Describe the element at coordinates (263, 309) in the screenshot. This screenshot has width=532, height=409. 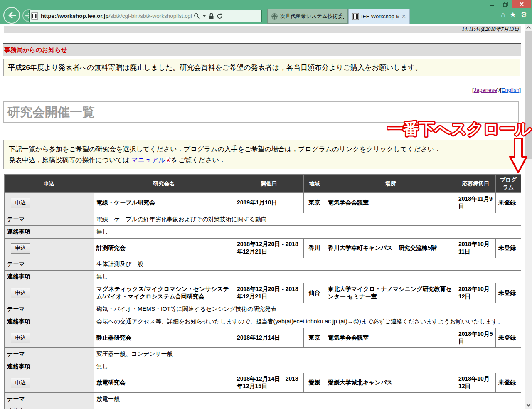
I see `theme-row: テーマ磁気・バイオ・MEMS・IOT等に関連するセンシング技術の研究発表` at that location.